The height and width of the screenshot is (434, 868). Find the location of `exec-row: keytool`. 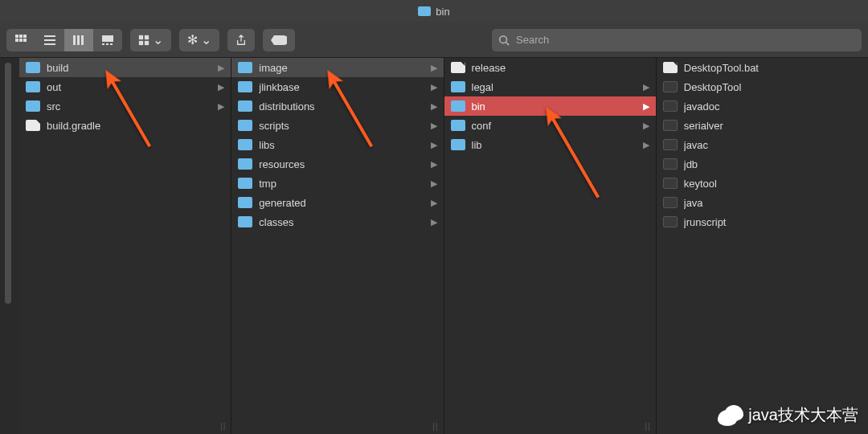

exec-row: keytool is located at coordinates (762, 183).